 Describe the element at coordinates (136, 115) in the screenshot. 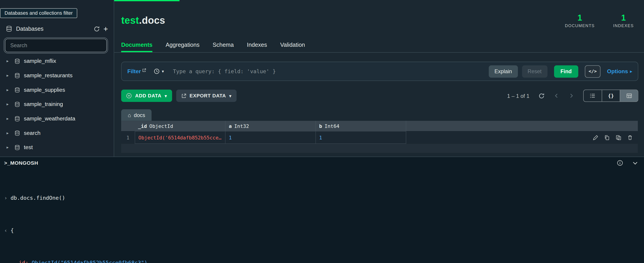

I see `breadcrumb-collection-tab: ⌂ docs` at that location.